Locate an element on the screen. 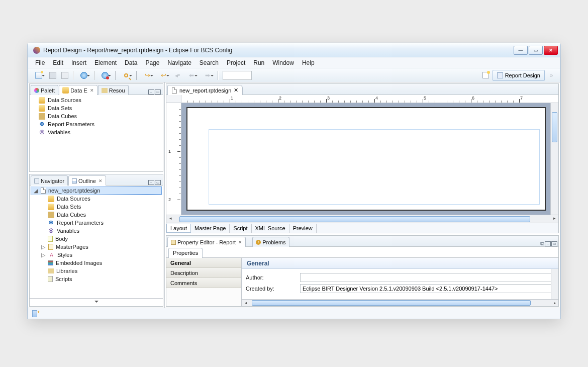 The height and width of the screenshot is (367, 588). outline-tree: ◢new_report.rptdesign Data Sources Data … is located at coordinates (96, 242).